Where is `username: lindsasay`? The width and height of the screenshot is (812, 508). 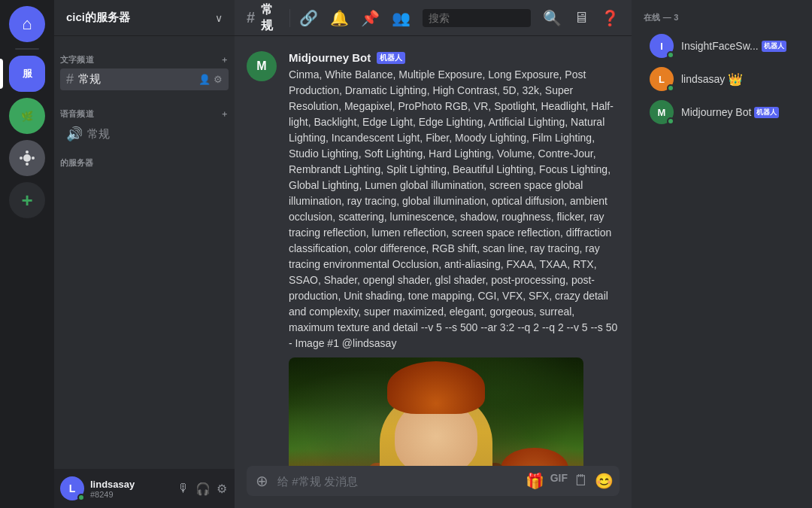
username: lindsasay is located at coordinates (130, 485).